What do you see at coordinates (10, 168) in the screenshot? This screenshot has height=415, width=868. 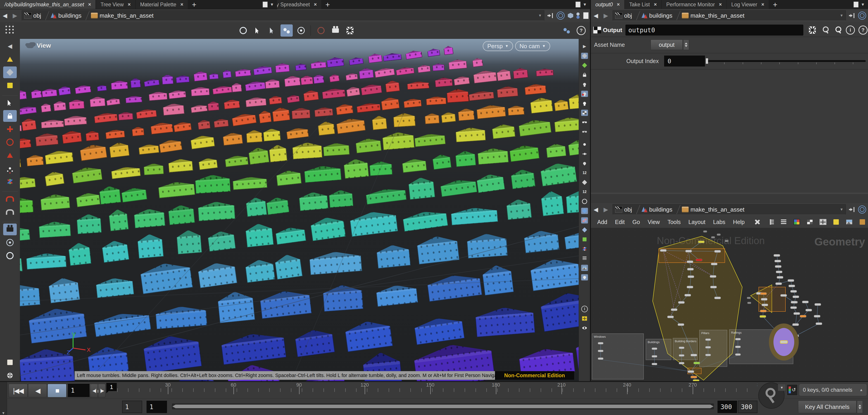 I see `rig-pose-tool-icon` at bounding box center [10, 168].